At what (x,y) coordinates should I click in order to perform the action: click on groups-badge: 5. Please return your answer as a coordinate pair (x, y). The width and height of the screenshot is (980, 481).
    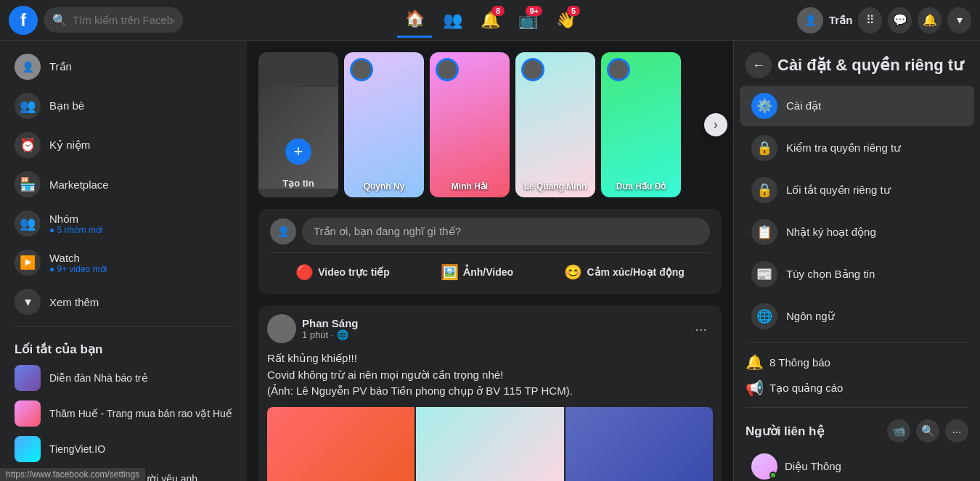
    Looking at the image, I should click on (573, 11).